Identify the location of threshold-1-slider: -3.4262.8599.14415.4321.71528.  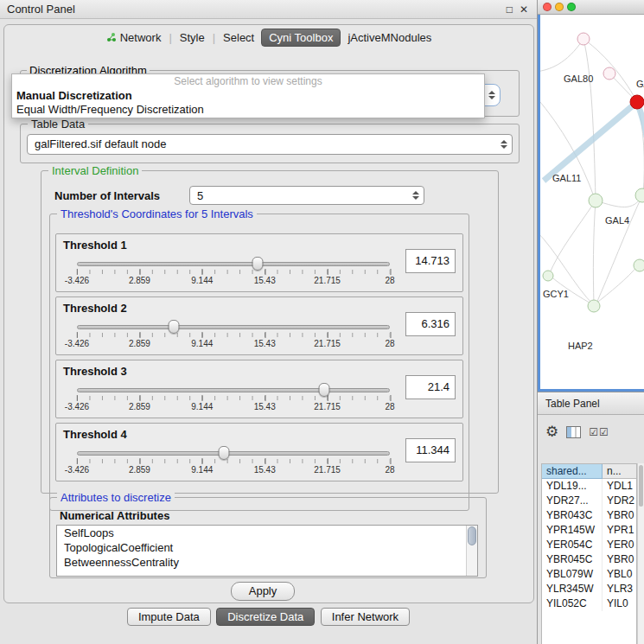
(233, 271).